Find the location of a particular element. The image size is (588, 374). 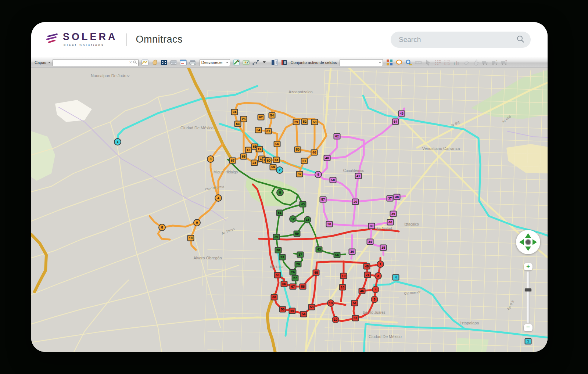

route-marker-green-37: 37 is located at coordinates (301, 255).